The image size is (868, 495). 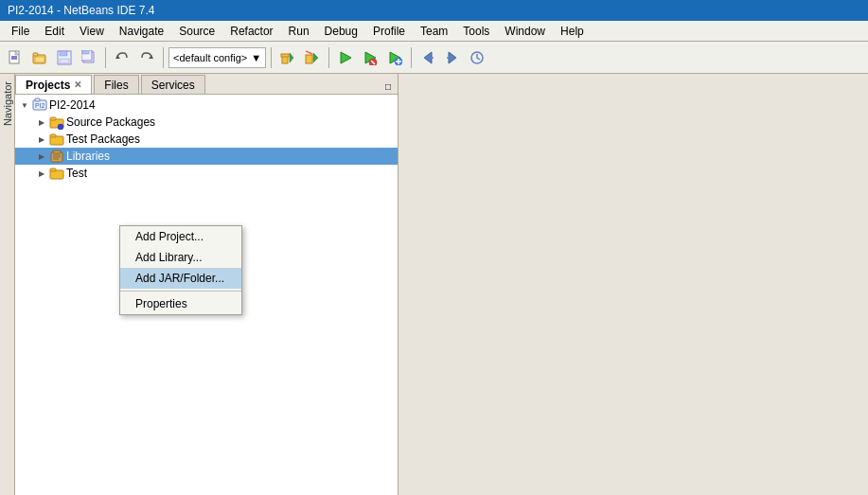 I want to click on test-label: Test, so click(x=77, y=173).